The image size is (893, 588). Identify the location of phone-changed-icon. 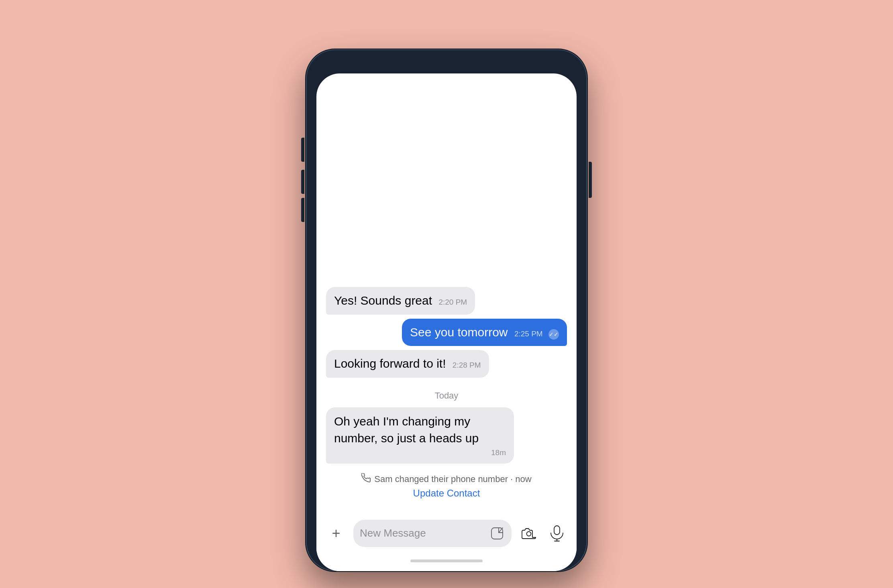
(366, 479).